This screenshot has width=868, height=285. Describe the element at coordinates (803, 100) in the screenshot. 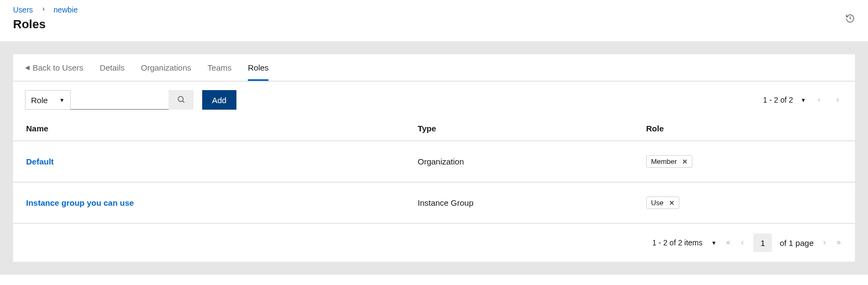

I see `toolbar-right: 1 - 2 of 2 ▼` at that location.